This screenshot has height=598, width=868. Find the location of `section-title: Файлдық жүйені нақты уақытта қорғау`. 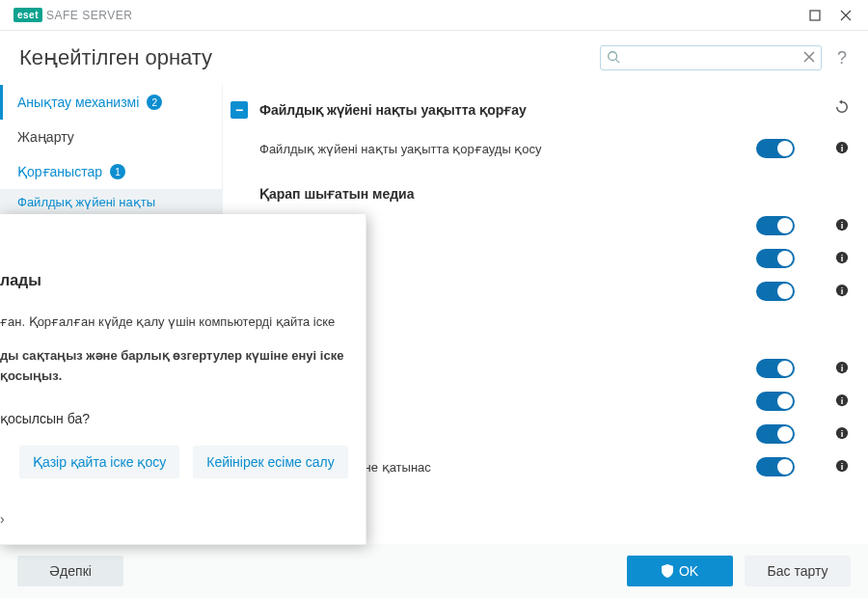

section-title: Файлдық жүйені нақты уақытта қорғау is located at coordinates (393, 110).